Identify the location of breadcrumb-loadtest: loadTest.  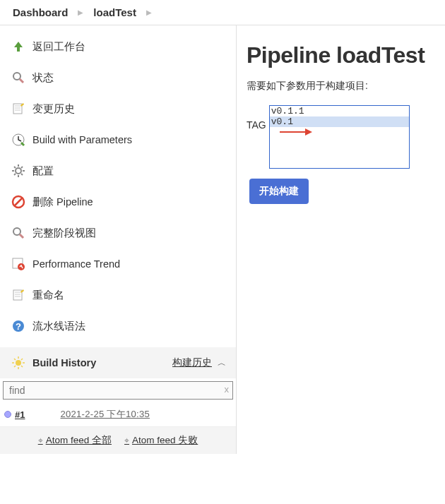
(114, 13).